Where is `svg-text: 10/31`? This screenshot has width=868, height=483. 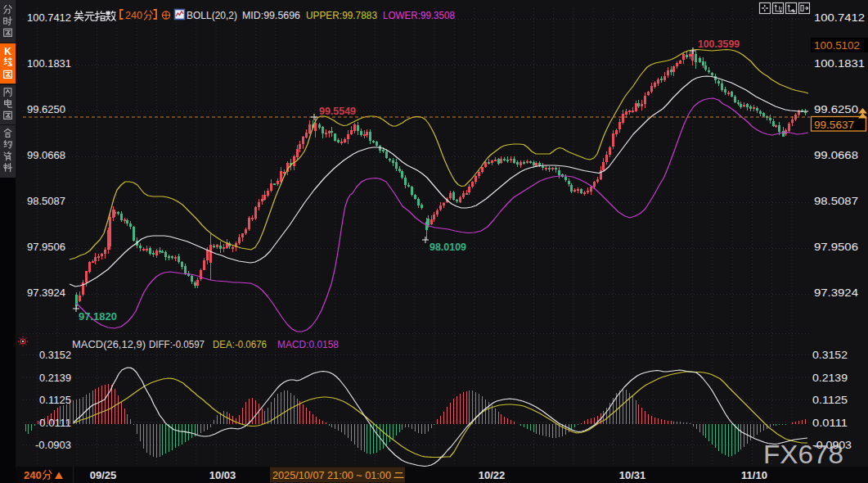 svg-text: 10/31 is located at coordinates (633, 475).